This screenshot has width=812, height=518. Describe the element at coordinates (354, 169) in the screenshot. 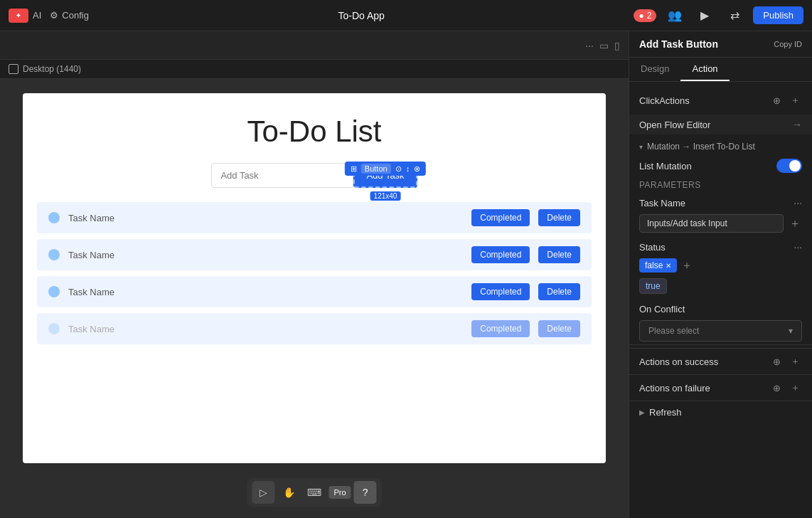

I see `tooltip-icon: ⊞` at that location.